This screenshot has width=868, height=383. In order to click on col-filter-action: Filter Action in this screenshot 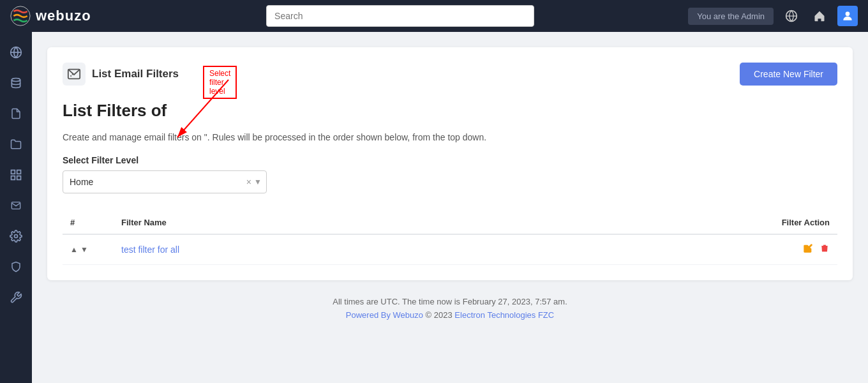, I will do `click(670, 223)`.